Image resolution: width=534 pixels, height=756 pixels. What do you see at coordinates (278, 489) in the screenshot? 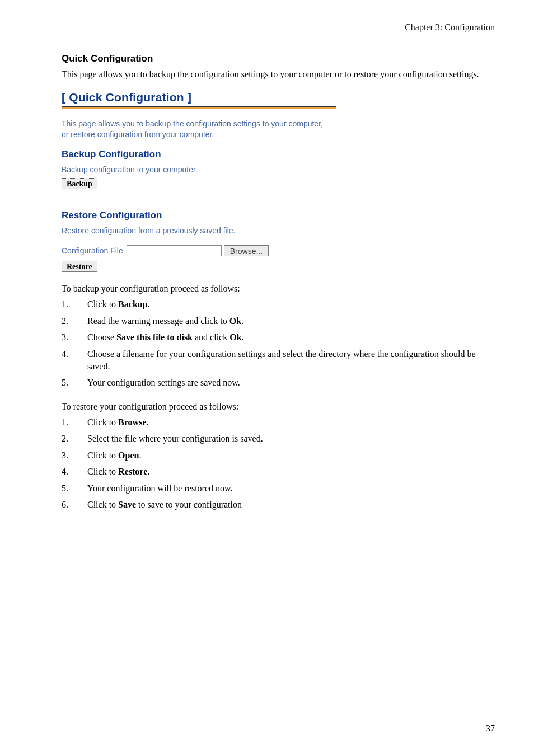
I see `list-item: 5.Your configuration will be restored no…` at bounding box center [278, 489].